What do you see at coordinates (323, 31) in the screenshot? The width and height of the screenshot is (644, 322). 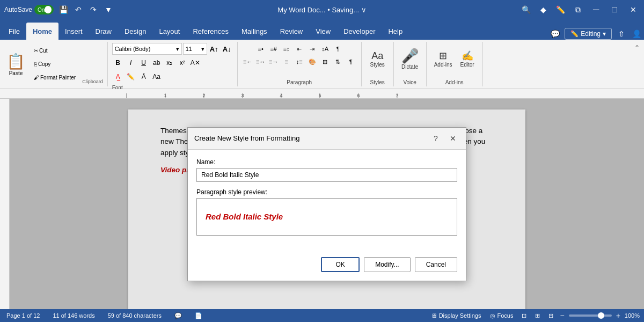 I see `tab-view: View` at bounding box center [323, 31].